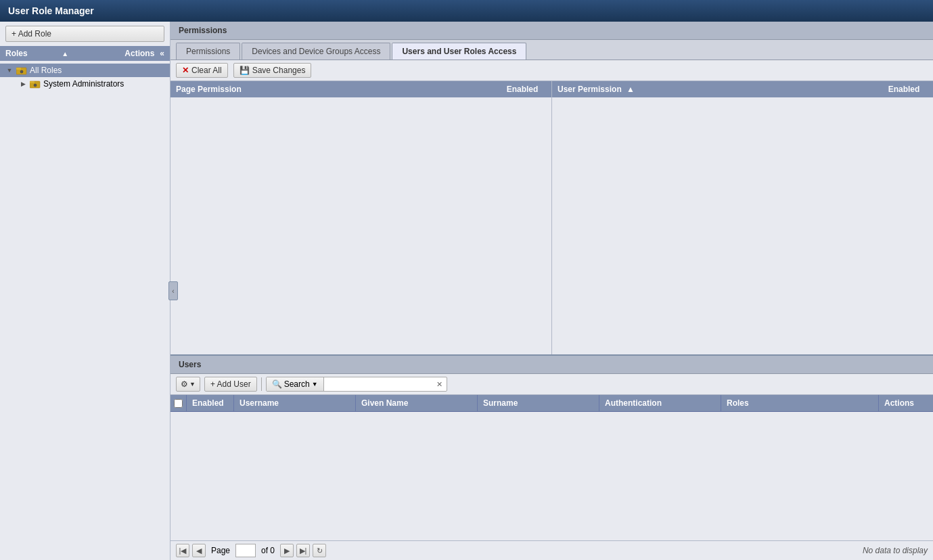 The height and width of the screenshot is (560, 933). I want to click on tree-expand-icon: ▼, so click(9, 70).